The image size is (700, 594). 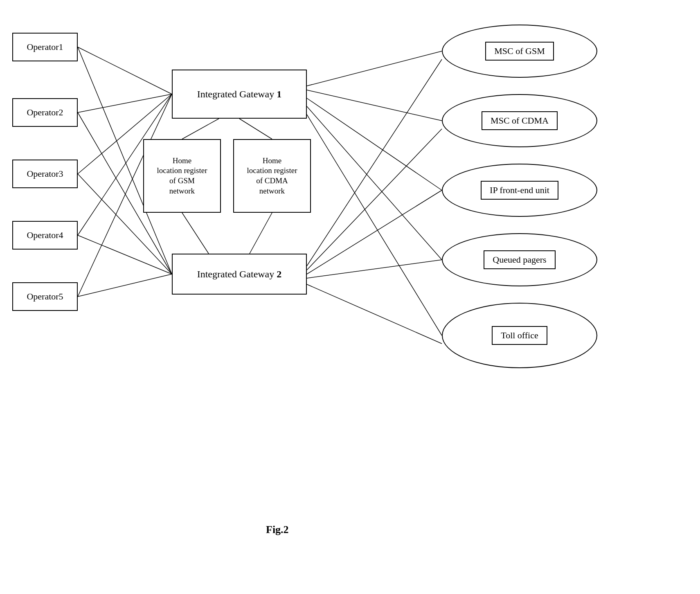 What do you see at coordinates (520, 190) in the screenshot?
I see `ip-front-inner-box: IP front-end unit` at bounding box center [520, 190].